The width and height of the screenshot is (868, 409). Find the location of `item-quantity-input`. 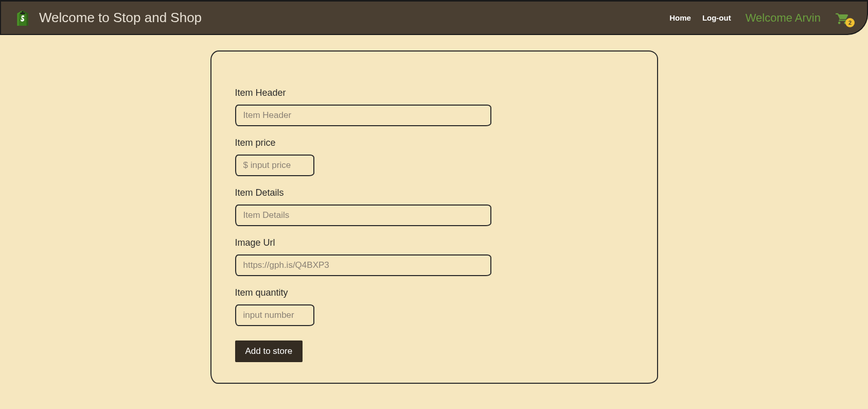

item-quantity-input is located at coordinates (275, 315).